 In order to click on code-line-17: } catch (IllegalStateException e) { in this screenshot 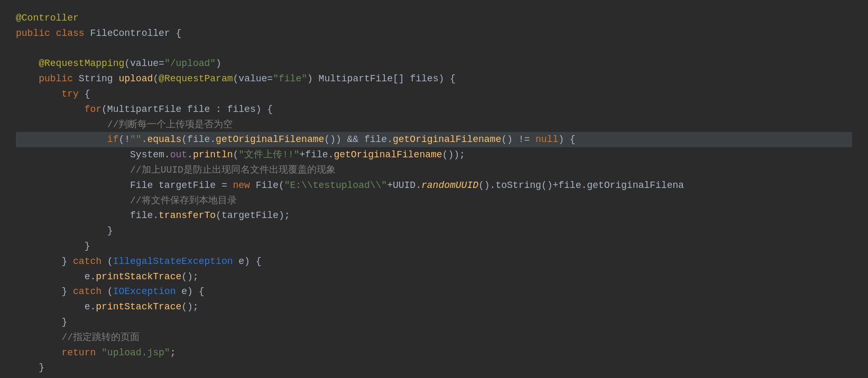, I will do `click(434, 262)`.